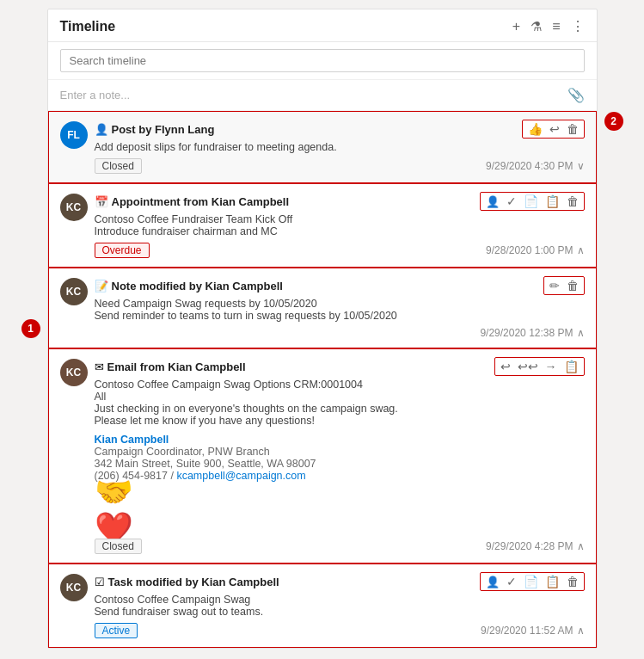  I want to click on add-icon: +, so click(516, 27).